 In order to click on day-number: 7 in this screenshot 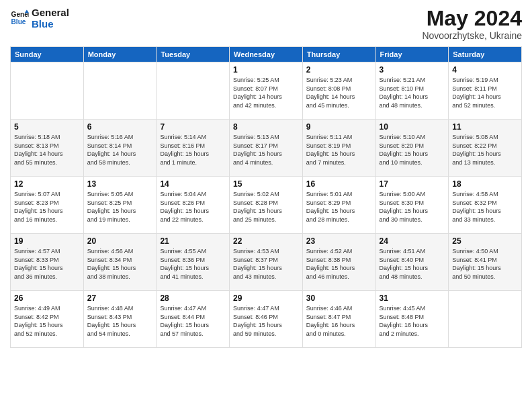, I will do `click(193, 127)`.